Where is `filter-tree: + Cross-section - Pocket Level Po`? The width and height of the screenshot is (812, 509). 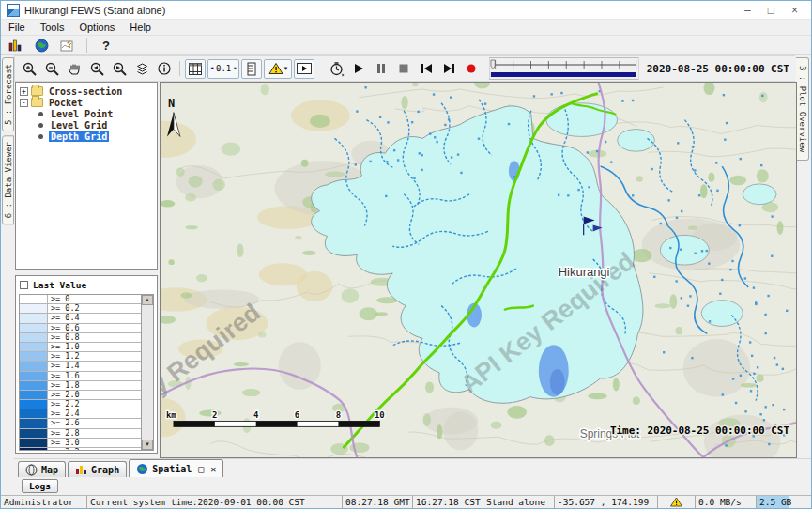
filter-tree: + Cross-section - Pocket Level Po is located at coordinates (86, 176).